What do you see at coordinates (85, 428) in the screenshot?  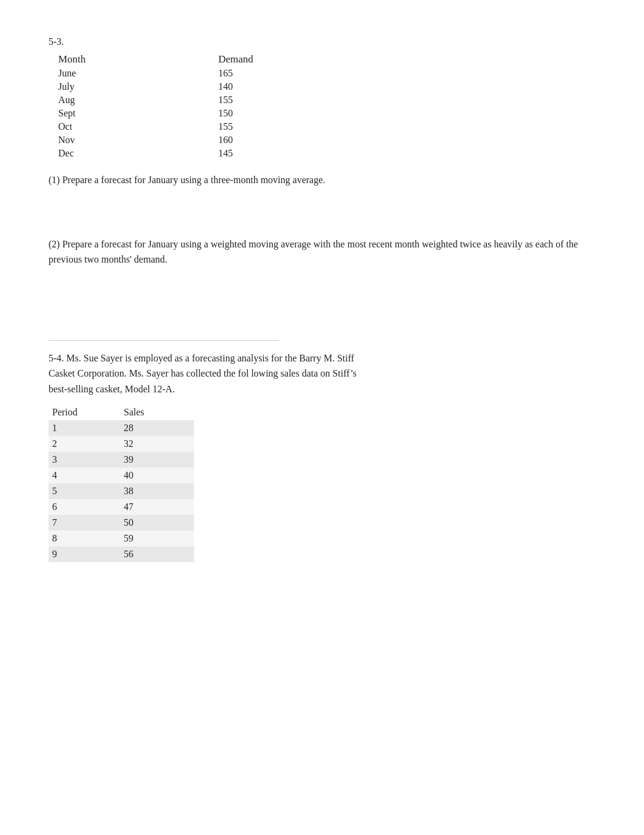 I see `cell-period: 1` at bounding box center [85, 428].